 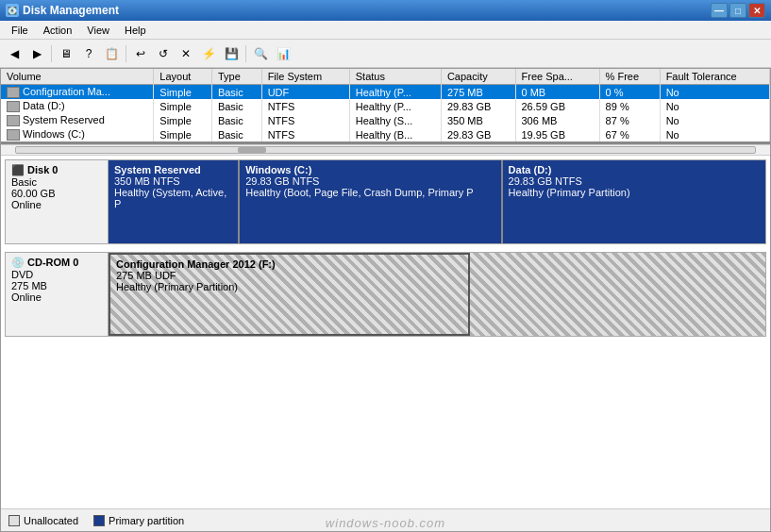 I want to click on maximize-button: □, so click(x=738, y=10).